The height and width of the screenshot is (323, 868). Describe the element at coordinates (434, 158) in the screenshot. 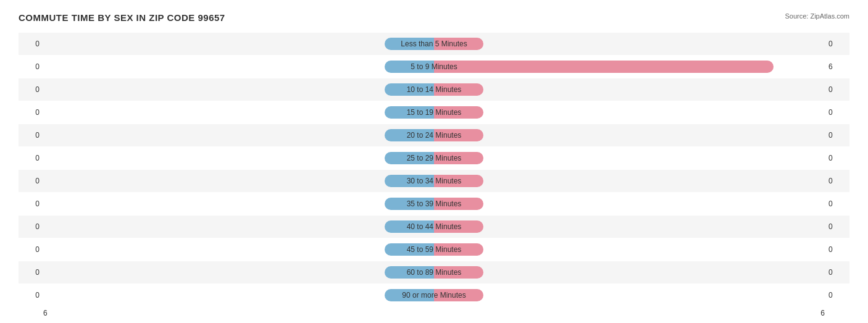

I see `bars-container: 25 to 29 Minutes` at that location.